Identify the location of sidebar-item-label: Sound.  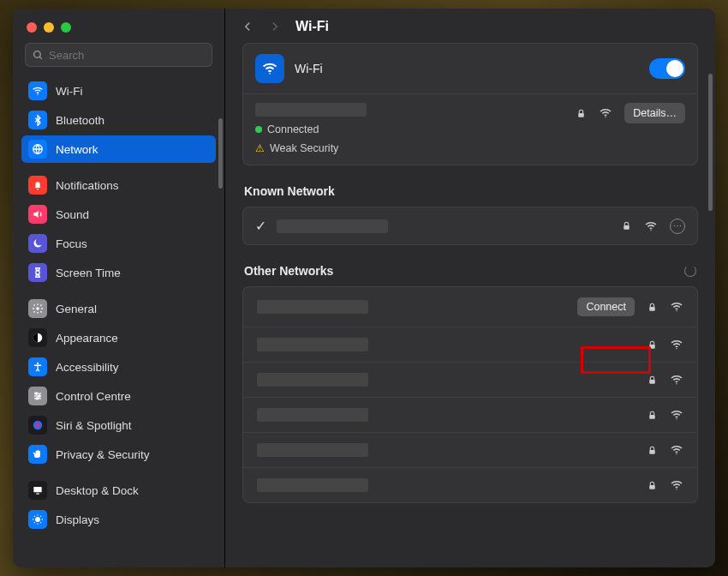
(72, 214).